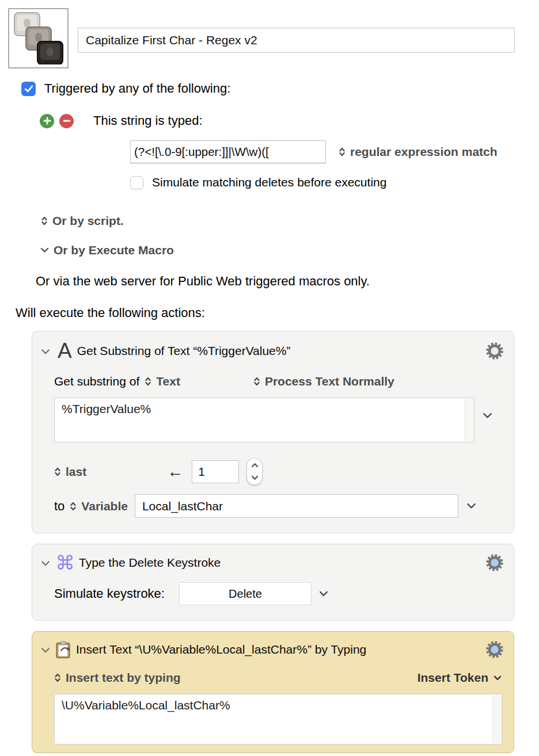 The image size is (539, 756). I want to click on simulate-keystroke-row: Simulate keystroke: Delete, so click(284, 594).